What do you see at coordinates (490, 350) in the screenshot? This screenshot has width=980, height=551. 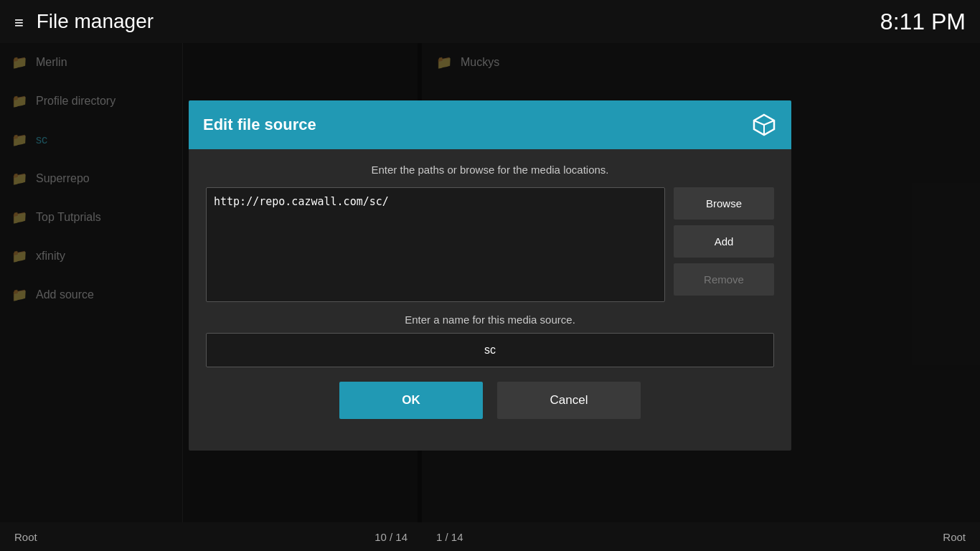 I see `name-input` at bounding box center [490, 350].